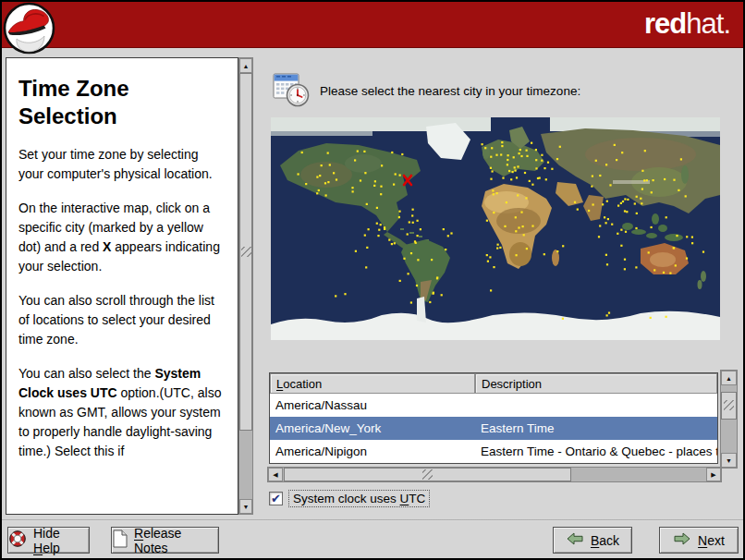 Image resolution: width=745 pixels, height=560 pixels. What do you see at coordinates (275, 475) in the screenshot?
I see `left-arrow-icon: ◀` at bounding box center [275, 475].